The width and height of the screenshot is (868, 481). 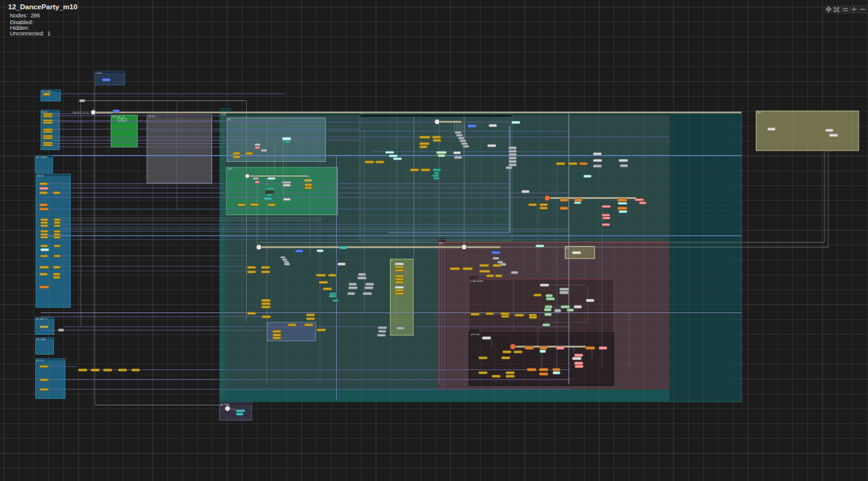 I want to click on svg-text: 4, so click(x=361, y=113).